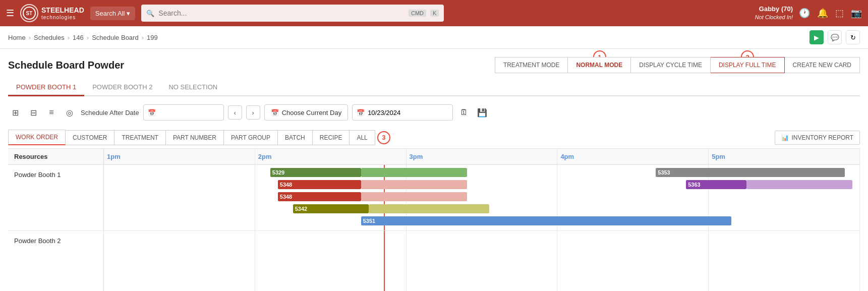 The width and height of the screenshot is (868, 291). Describe the element at coordinates (150, 13) in the screenshot. I see `search-icon: 🔍` at that location.